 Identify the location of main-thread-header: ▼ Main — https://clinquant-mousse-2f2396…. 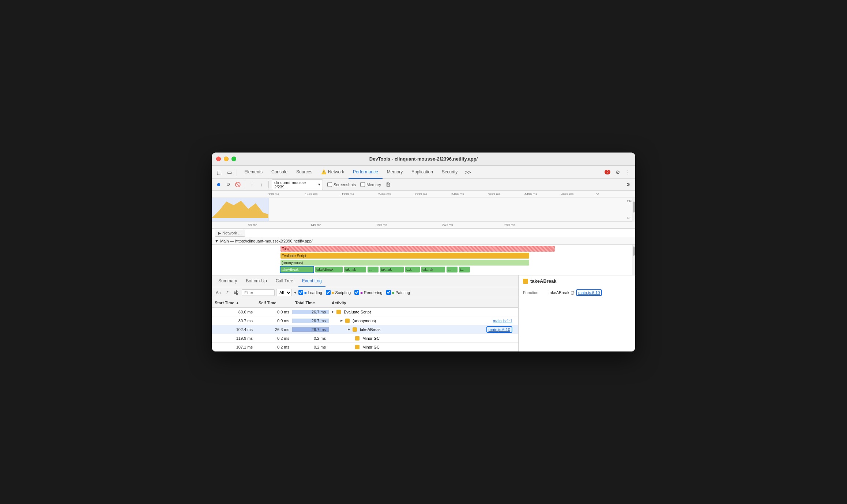
(424, 241).